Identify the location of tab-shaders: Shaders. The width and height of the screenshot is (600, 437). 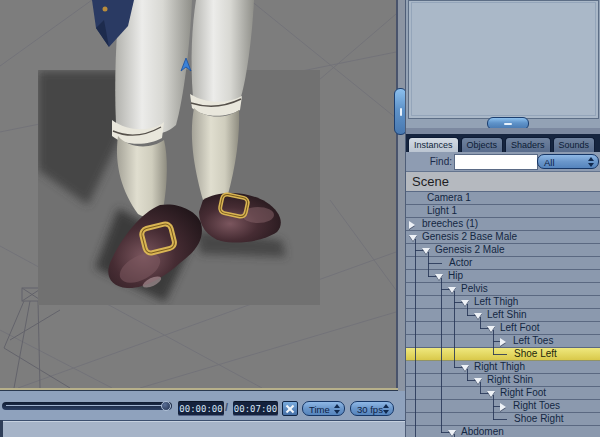
(528, 144).